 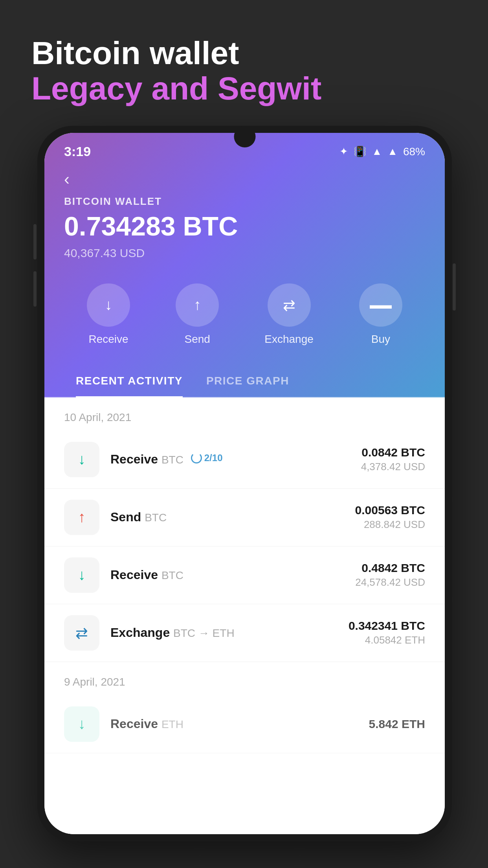 I want to click on tx-usd-amount-3: 24,578.42 USD, so click(x=390, y=583).